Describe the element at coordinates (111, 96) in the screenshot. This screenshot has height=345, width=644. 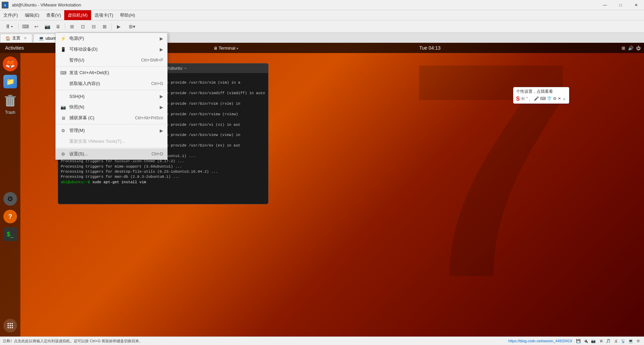
I see `menu-ssh: SSH(H) ▶` at that location.